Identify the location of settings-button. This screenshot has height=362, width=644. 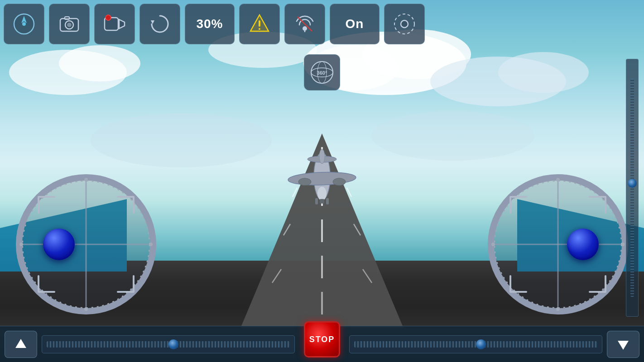
(404, 24).